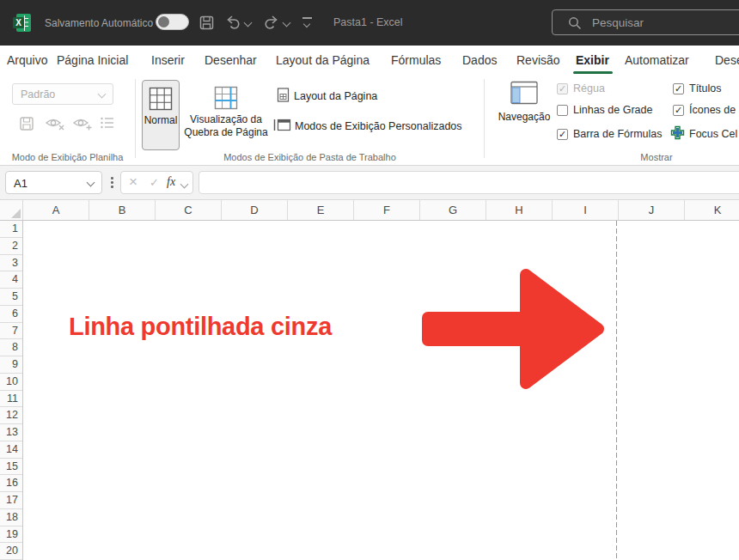 The width and height of the screenshot is (739, 560). I want to click on redo-dropdown-chevron-icon, so click(287, 23).